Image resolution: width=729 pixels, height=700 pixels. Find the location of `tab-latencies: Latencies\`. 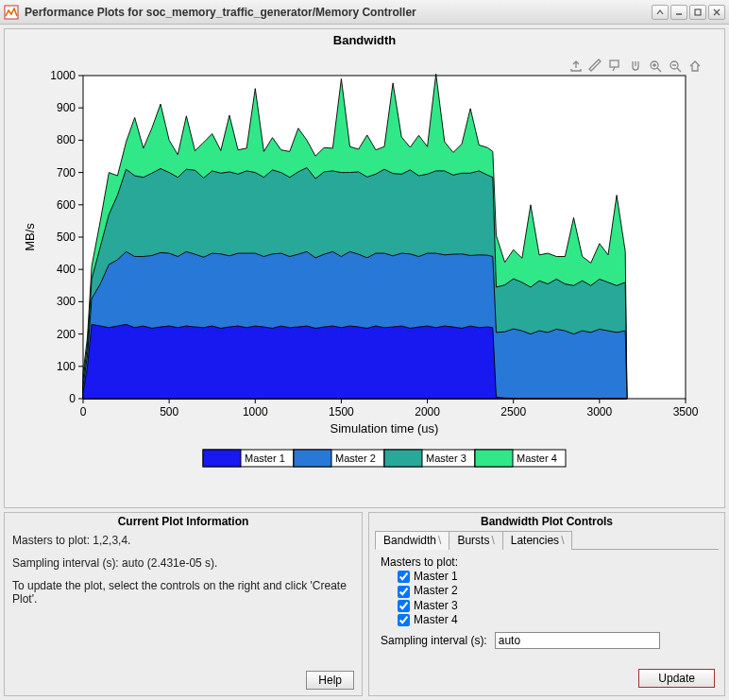

tab-latencies: Latencies\ is located at coordinates (538, 540).